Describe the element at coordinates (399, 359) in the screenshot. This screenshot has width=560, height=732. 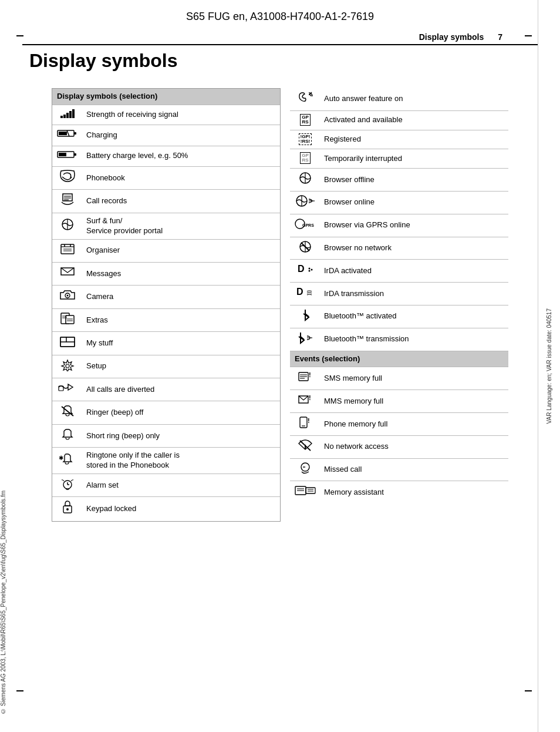
I see `events-header: Events (selection)` at that location.